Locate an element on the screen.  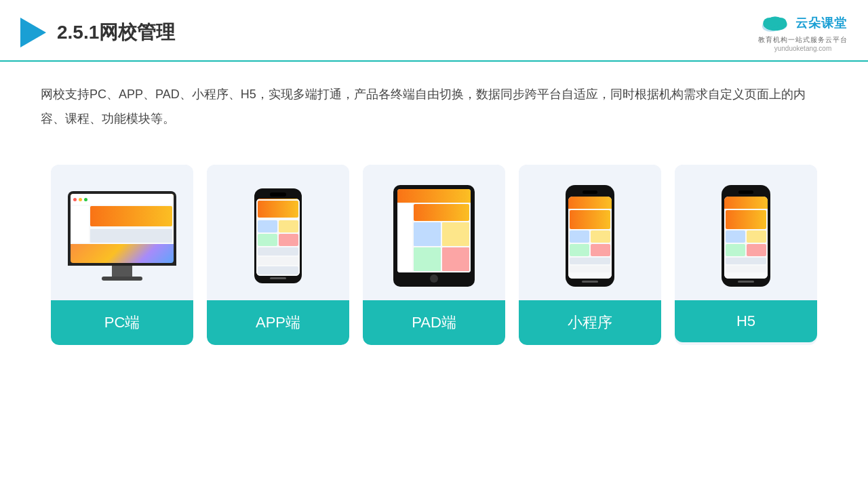
card-pc-label: PC端 is located at coordinates (122, 323).